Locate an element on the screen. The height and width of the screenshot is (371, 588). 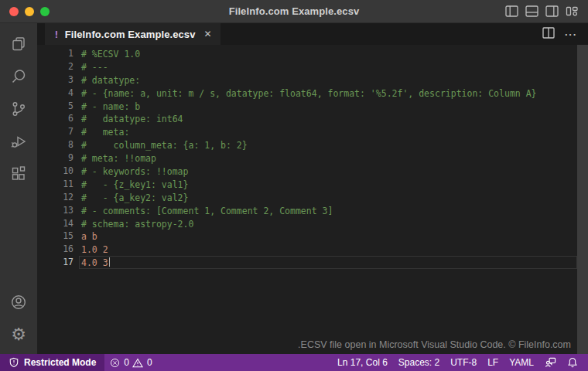
code-line: 6# datatype: int64 is located at coordinates (307, 119).